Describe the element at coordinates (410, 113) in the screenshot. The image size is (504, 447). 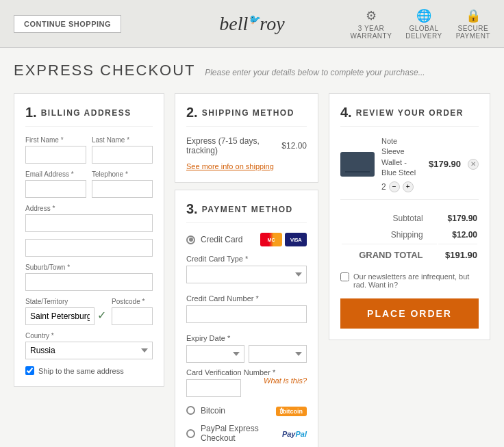
I see `review-section-title: REVIEW YOUR ORDER` at that location.